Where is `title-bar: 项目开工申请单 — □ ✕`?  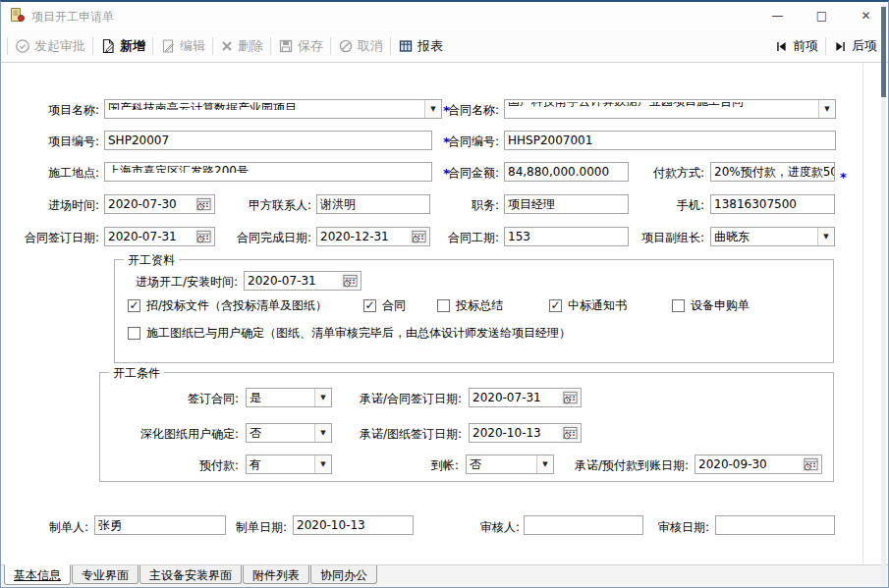
title-bar: 项目开工申请单 — □ ✕ is located at coordinates (444, 16).